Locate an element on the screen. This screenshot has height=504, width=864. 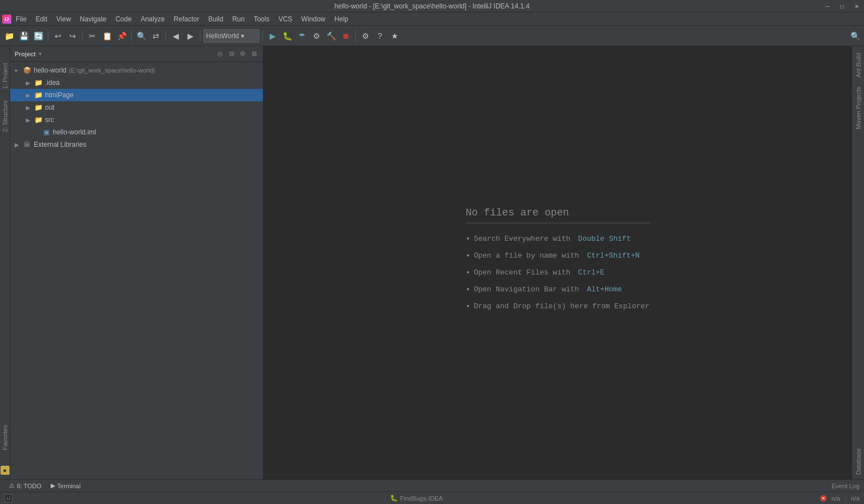
tree-root: ▾ 📦 hello-world (E:\git_work_space\hello… is located at coordinates (136, 70).